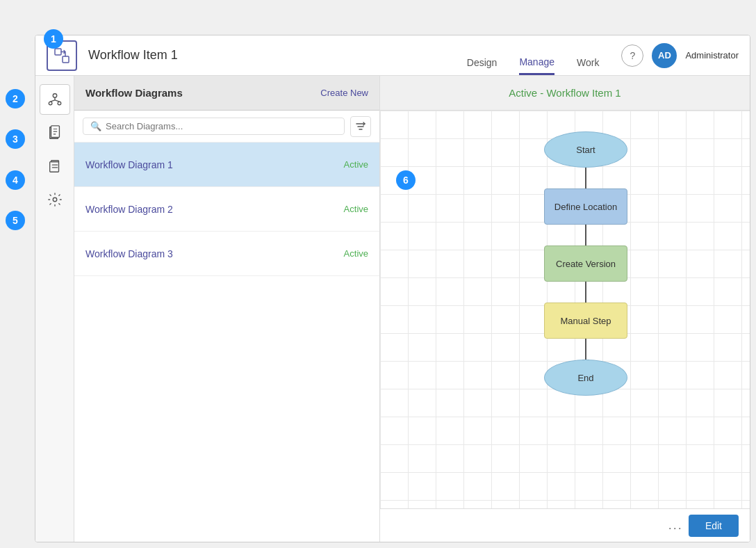 Image resolution: width=756 pixels, height=548 pixels. Describe the element at coordinates (356, 164) in the screenshot. I see `diagram-status-0: Active` at that location.